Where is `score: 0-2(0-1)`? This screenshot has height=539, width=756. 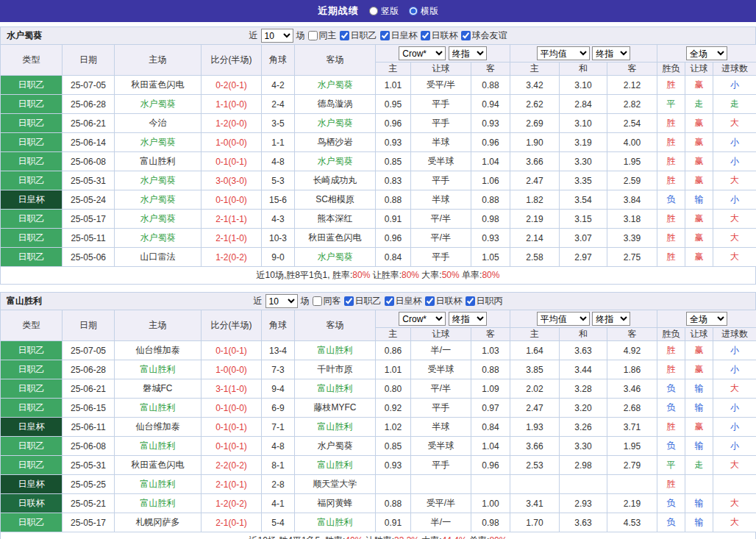 score: 0-2(0-1) is located at coordinates (232, 85).